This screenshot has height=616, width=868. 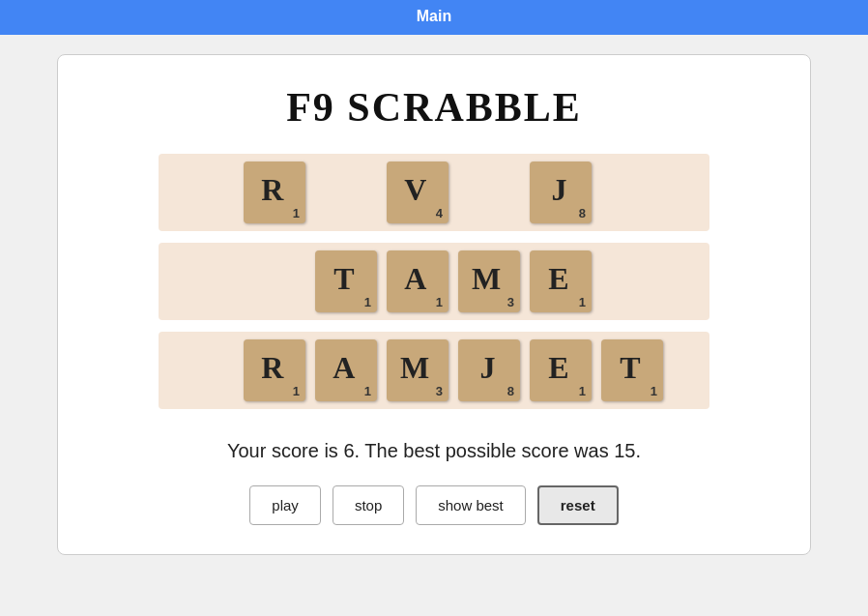 What do you see at coordinates (346, 370) in the screenshot?
I see `tile-A1b: A 1` at bounding box center [346, 370].